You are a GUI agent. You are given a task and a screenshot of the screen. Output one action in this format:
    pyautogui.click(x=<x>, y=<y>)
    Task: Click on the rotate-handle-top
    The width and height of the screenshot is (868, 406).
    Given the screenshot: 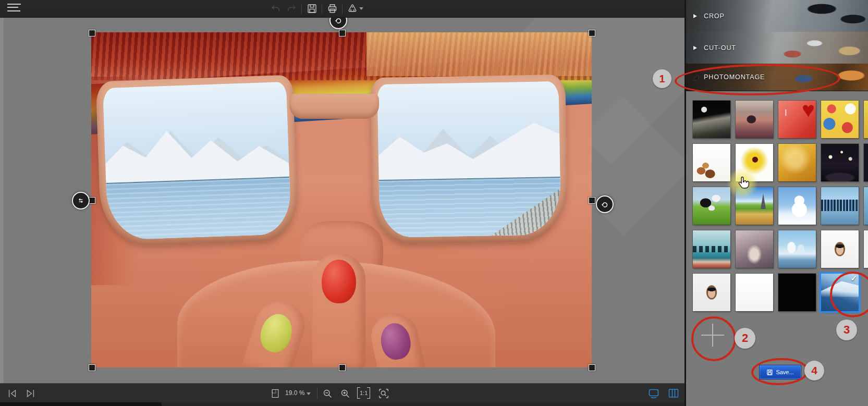 What is the action you would take?
    pyautogui.click(x=338, y=23)
    